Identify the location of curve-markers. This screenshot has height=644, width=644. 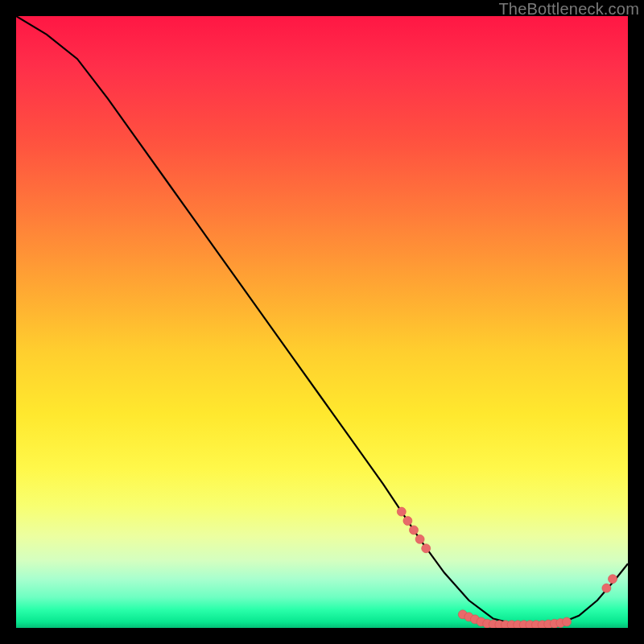
(507, 568).